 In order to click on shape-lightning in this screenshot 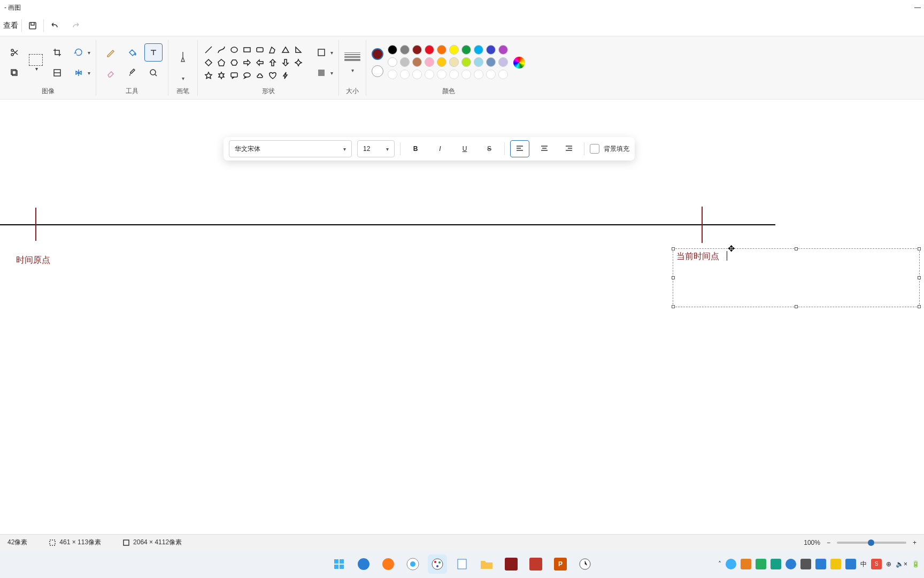, I will do `click(286, 75)`.